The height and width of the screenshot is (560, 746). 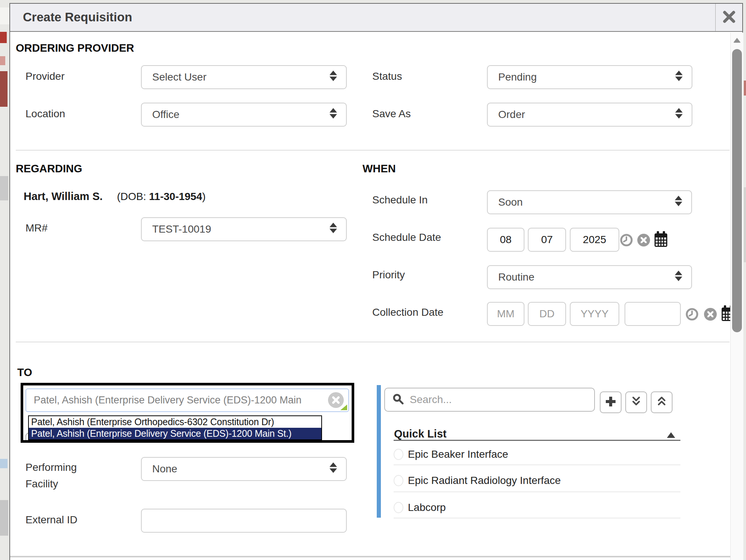 What do you see at coordinates (407, 237) in the screenshot?
I see `schedule-date-label: Schedule Date` at bounding box center [407, 237].